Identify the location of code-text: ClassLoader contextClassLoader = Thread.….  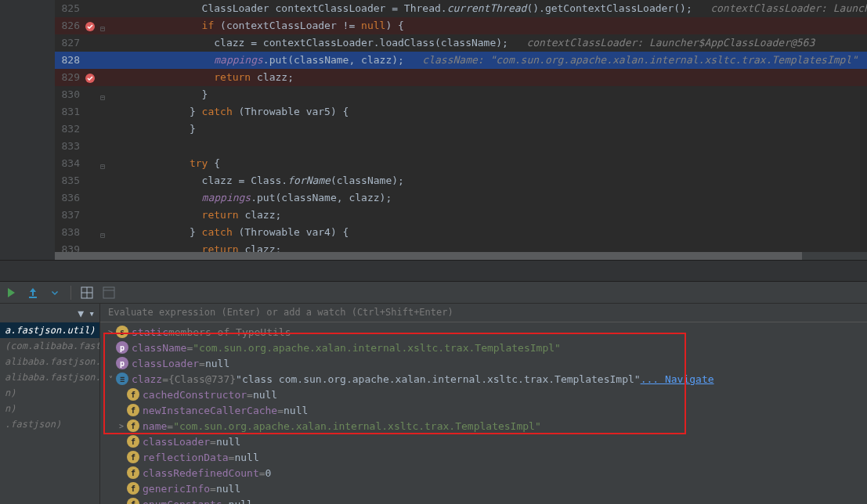
(461, 8).